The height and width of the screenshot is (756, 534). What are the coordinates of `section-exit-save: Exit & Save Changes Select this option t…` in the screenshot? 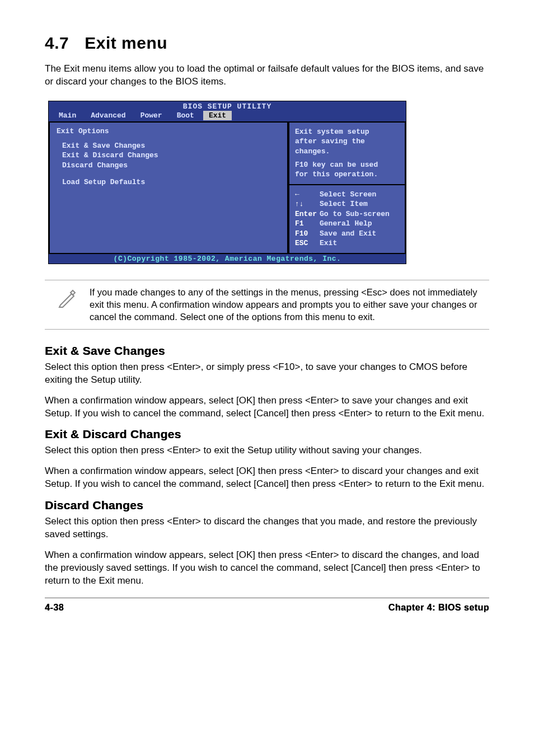 It's located at (267, 382).